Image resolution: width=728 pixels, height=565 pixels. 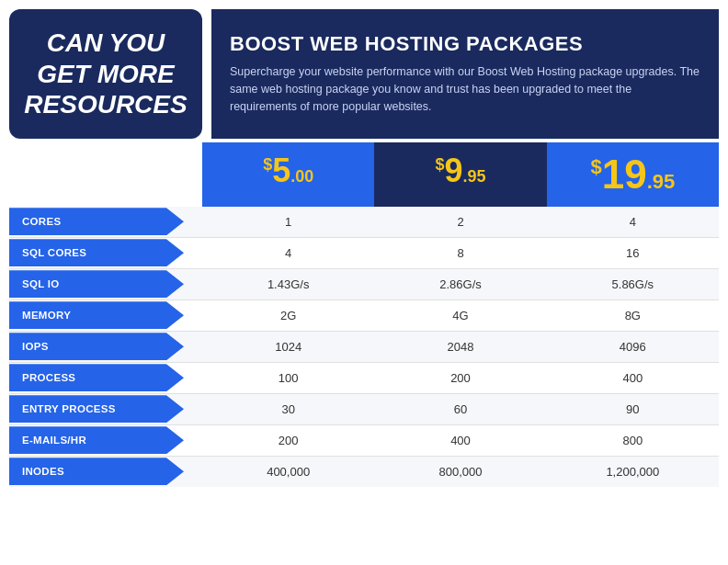 I want to click on price-amount-2: $9.95, so click(x=460, y=171).